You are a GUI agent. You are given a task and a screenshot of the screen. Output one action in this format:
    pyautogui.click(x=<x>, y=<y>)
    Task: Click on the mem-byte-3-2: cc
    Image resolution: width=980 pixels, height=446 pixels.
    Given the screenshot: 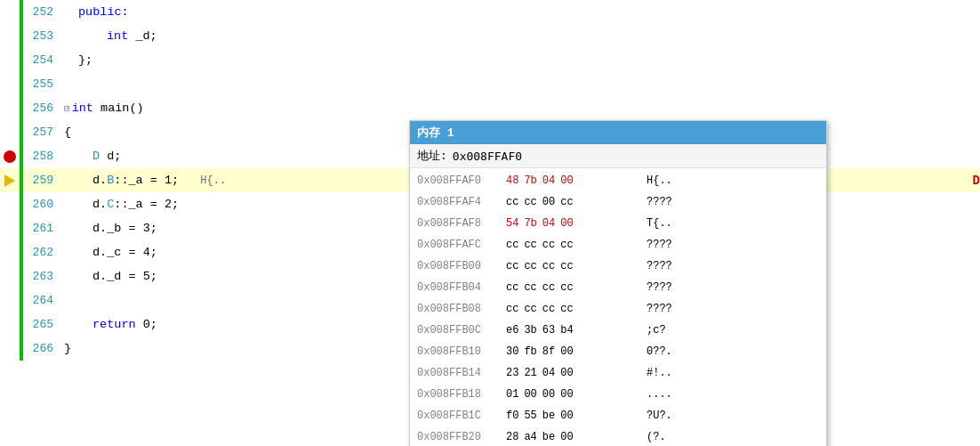 What is the action you would take?
    pyautogui.click(x=549, y=245)
    